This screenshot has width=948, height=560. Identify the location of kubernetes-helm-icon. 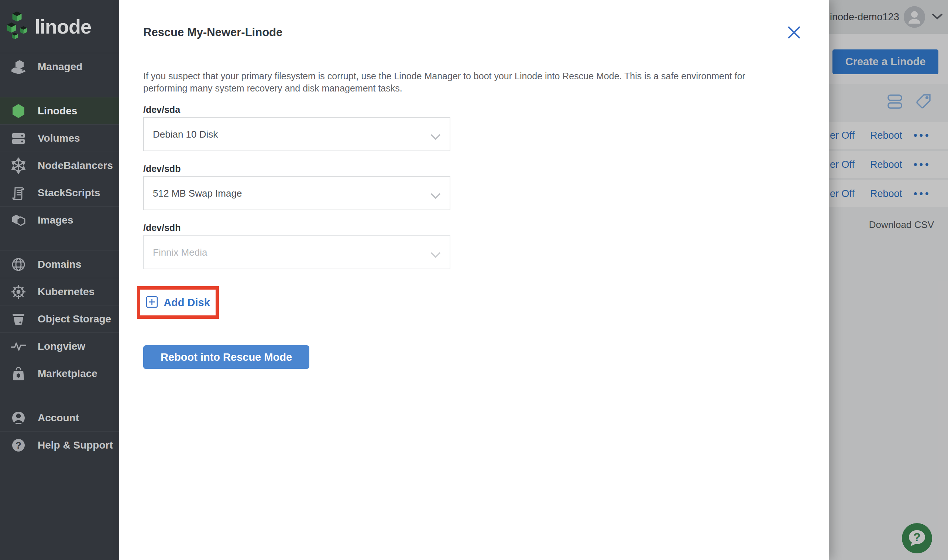
(18, 292).